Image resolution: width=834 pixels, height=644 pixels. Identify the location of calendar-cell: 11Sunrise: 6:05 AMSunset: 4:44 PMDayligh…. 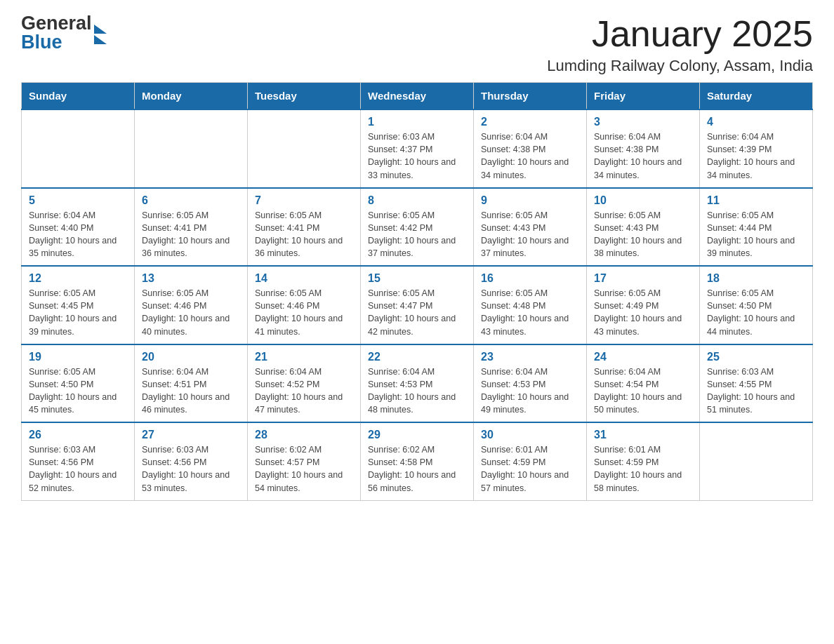
(757, 227).